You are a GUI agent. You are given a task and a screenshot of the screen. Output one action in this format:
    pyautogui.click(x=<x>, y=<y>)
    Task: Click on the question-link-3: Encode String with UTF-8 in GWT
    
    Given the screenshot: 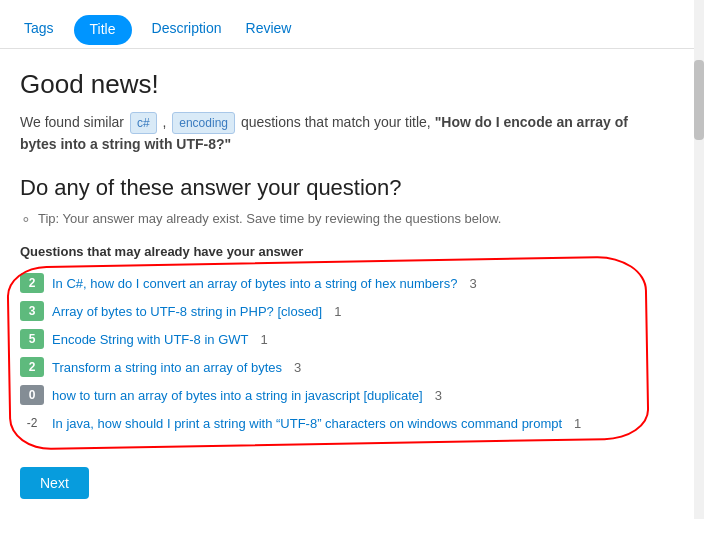 What is the action you would take?
    pyautogui.click(x=150, y=340)
    